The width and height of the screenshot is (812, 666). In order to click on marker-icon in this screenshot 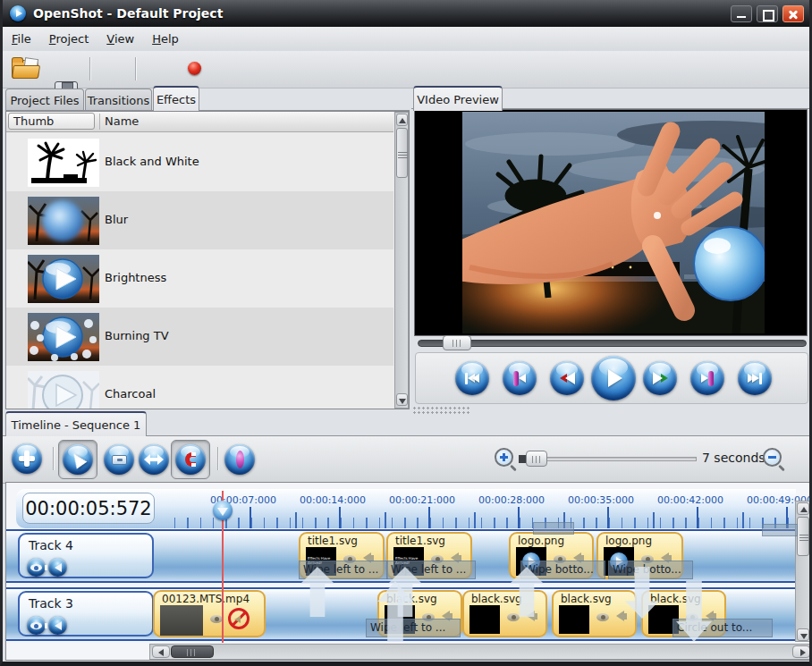, I will do `click(240, 459)`.